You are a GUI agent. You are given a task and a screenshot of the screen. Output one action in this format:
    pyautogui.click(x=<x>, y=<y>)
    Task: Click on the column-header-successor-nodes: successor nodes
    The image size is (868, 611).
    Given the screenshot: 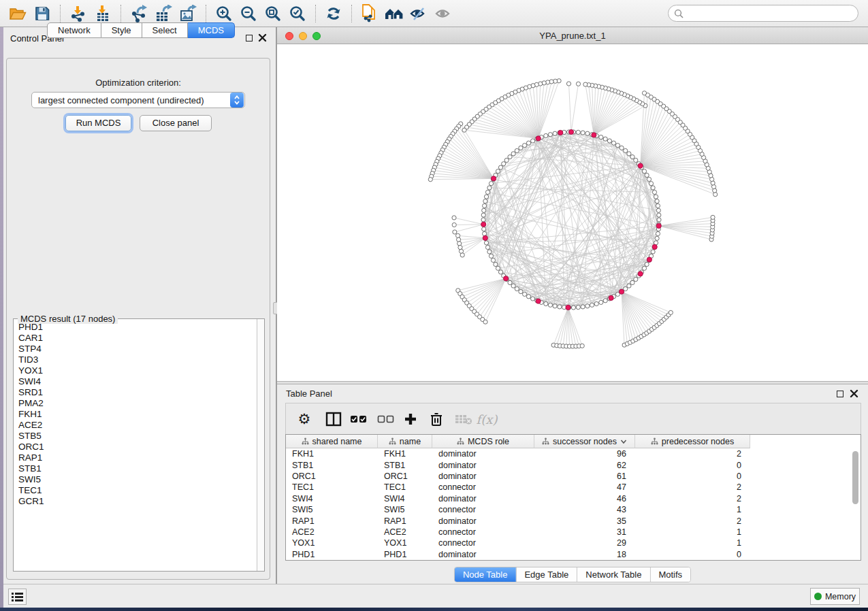 What is the action you would take?
    pyautogui.click(x=585, y=442)
    